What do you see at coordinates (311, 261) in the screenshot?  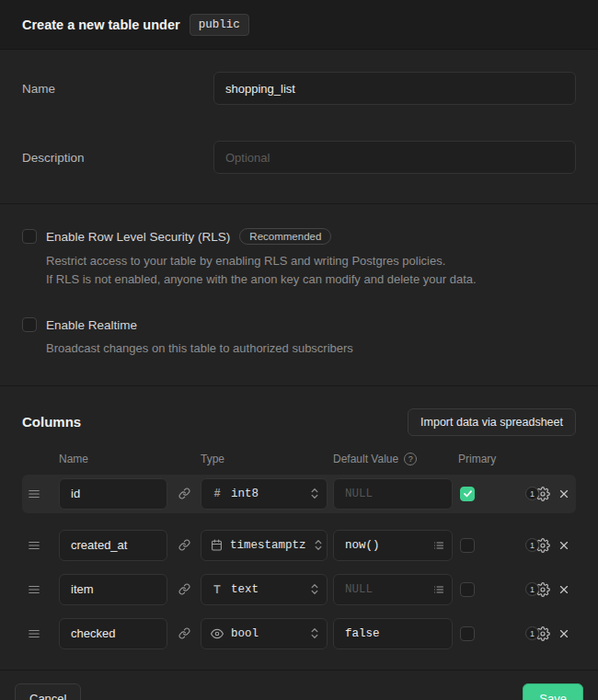 I see `rls-description-line1: Restrict access to your table by enablin…` at bounding box center [311, 261].